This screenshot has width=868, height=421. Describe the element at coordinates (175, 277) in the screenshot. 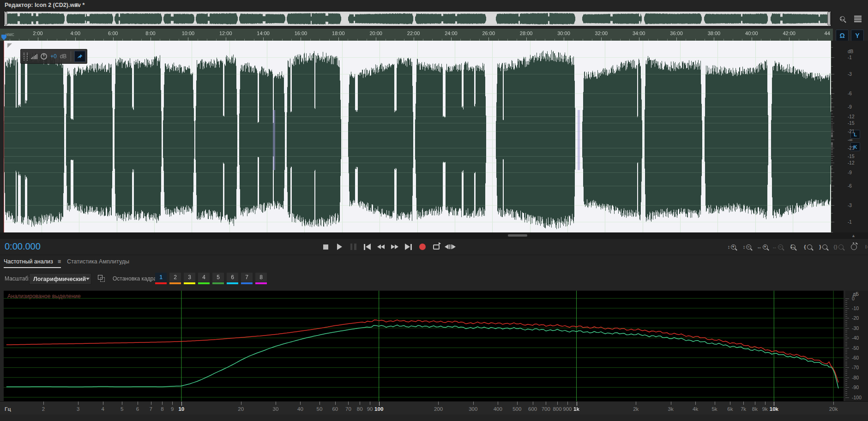

I see `hold-button-2: 2` at that location.